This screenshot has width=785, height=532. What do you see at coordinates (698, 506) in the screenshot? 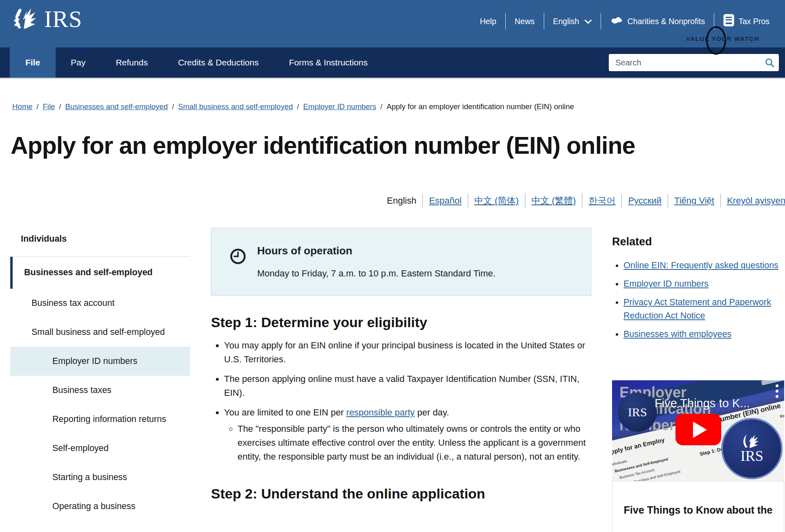
I see `video-caption-box: Five Things to Know about the` at bounding box center [698, 506].